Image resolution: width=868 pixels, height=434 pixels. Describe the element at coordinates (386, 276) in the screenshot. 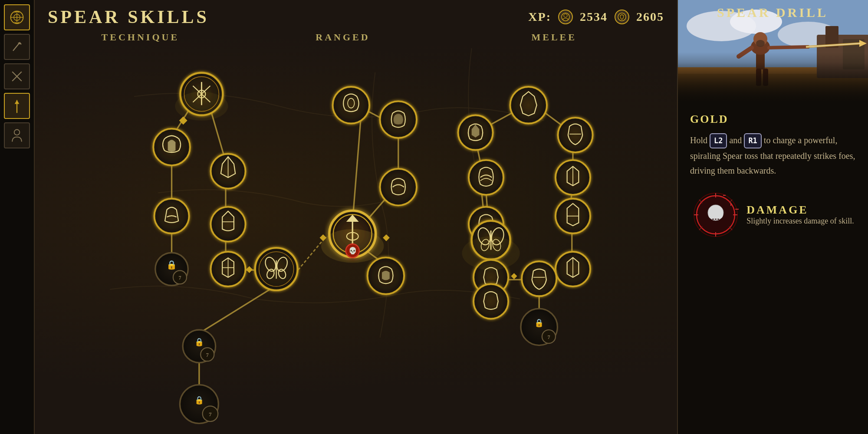

I see `node-r5` at that location.